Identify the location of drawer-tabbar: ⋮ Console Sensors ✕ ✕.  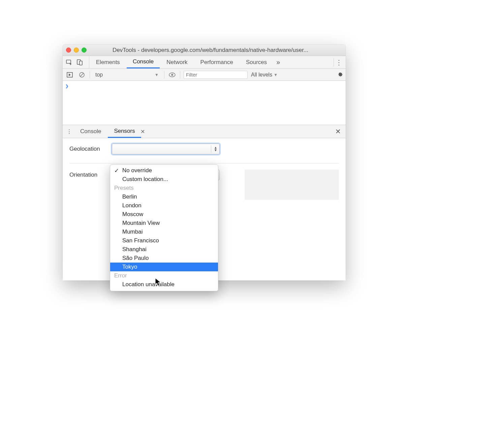
(204, 131).